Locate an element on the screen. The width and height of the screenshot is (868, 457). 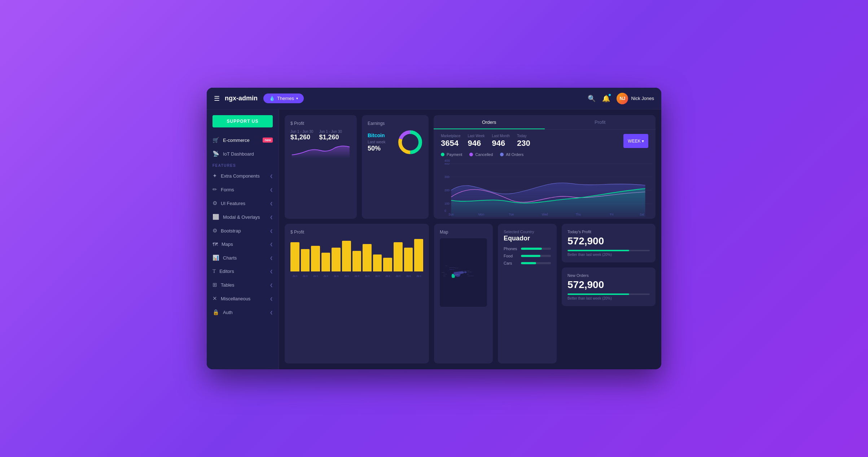
profit-col2: Jun 1 - Jun 30 $1,260 is located at coordinates (330, 135).